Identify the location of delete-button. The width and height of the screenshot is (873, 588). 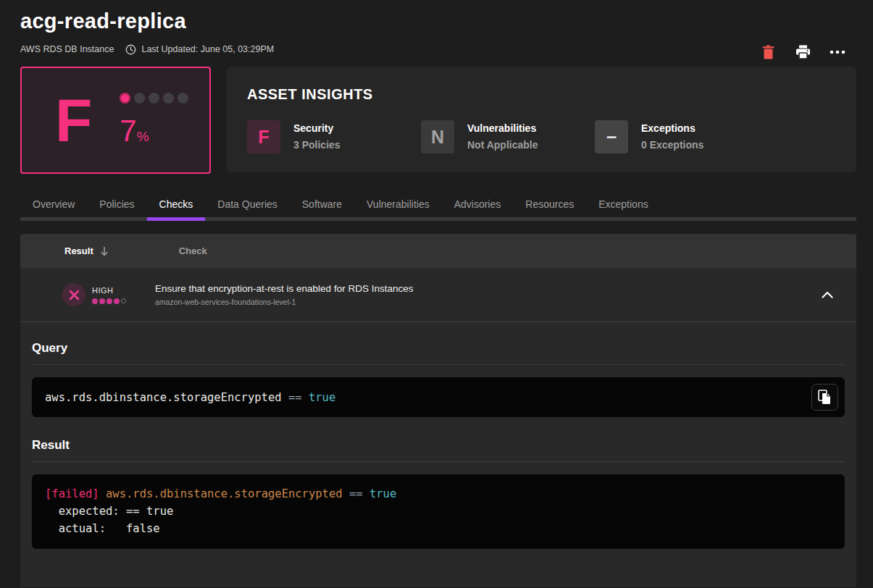
(768, 52).